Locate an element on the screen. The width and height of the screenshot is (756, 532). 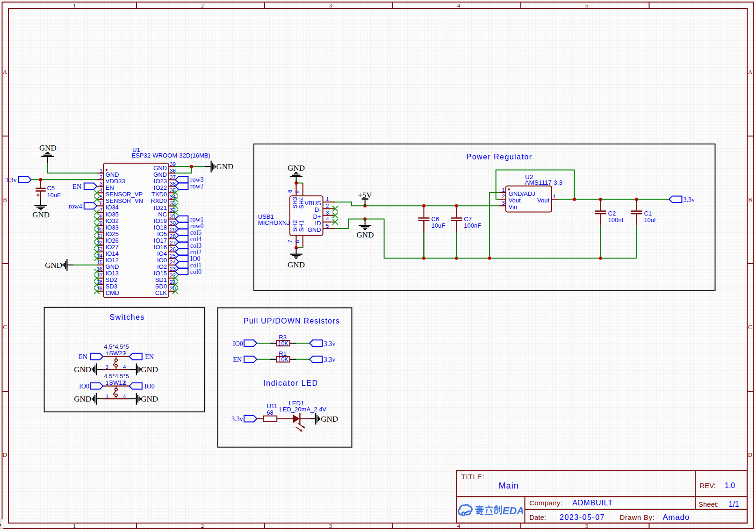
svg-text: D- is located at coordinates (318, 209).